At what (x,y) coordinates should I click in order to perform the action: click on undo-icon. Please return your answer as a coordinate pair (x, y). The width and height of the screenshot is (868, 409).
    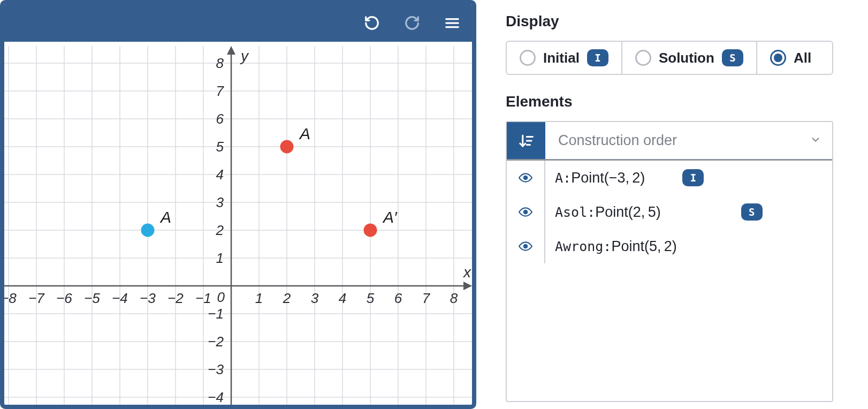
    Looking at the image, I should click on (372, 23).